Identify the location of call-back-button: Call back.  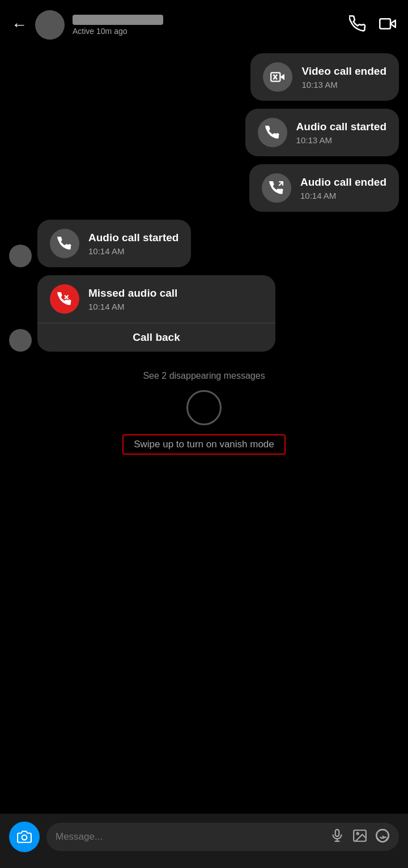
(156, 337).